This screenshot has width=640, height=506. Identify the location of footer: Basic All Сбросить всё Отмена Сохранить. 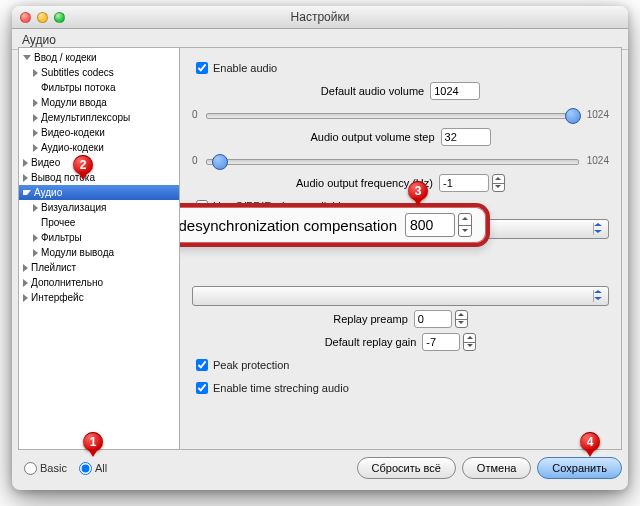
(320, 468).